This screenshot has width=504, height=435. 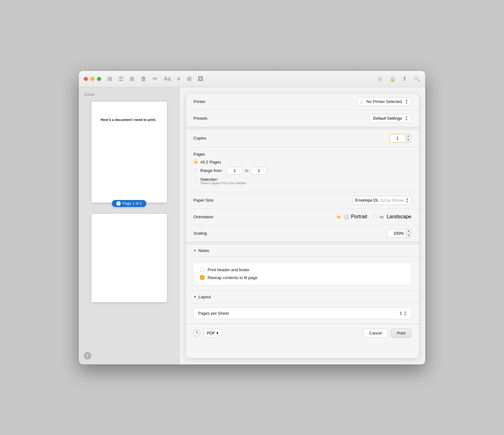 I want to click on paper-size-selector: Envelope DL 110 by 220 mm ▲ ▼, so click(x=382, y=200).